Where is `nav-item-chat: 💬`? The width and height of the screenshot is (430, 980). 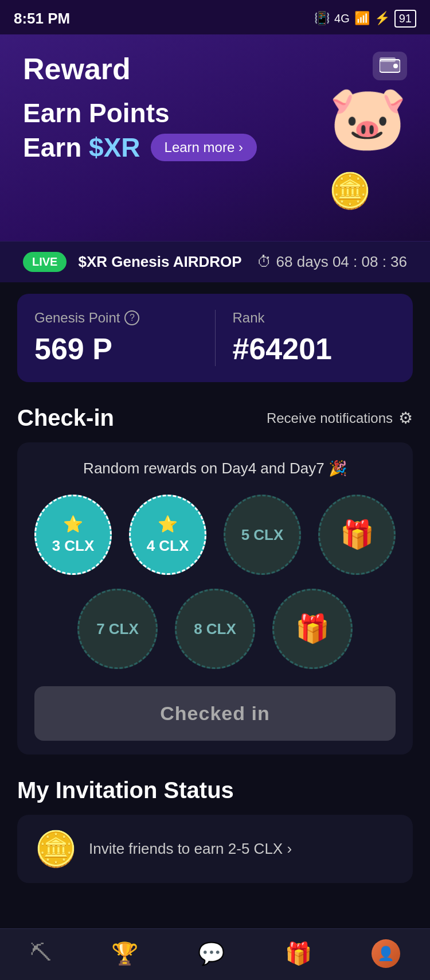
nav-item-chat: 💬 is located at coordinates (211, 954).